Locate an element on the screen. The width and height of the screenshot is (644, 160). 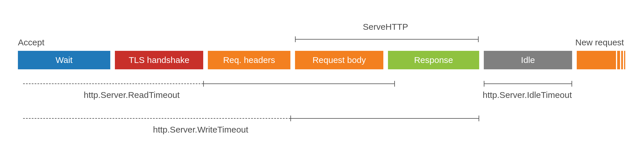
phase-response: Response is located at coordinates (434, 60).